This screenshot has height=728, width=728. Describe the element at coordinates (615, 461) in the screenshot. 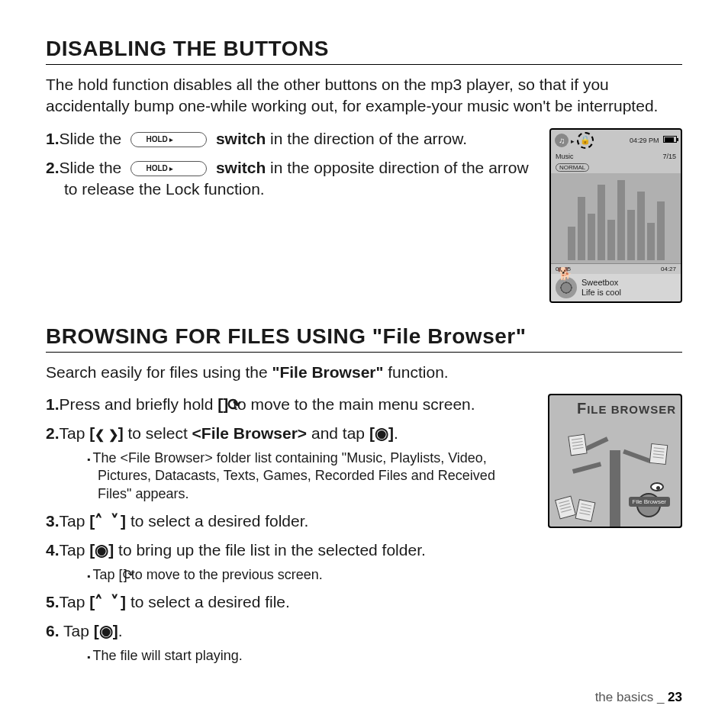

I see `file-browser-mock: FILE BROWSER File Browser` at that location.